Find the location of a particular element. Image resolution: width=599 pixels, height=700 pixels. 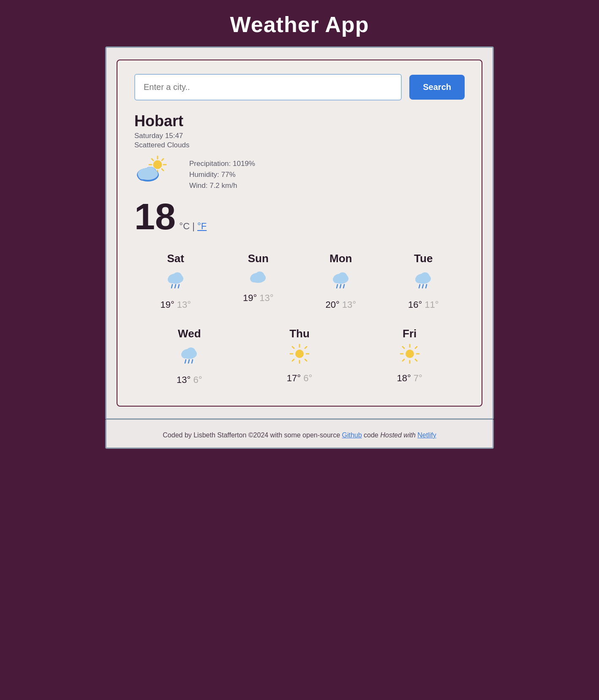

footer-text-between: code is located at coordinates (371, 435).